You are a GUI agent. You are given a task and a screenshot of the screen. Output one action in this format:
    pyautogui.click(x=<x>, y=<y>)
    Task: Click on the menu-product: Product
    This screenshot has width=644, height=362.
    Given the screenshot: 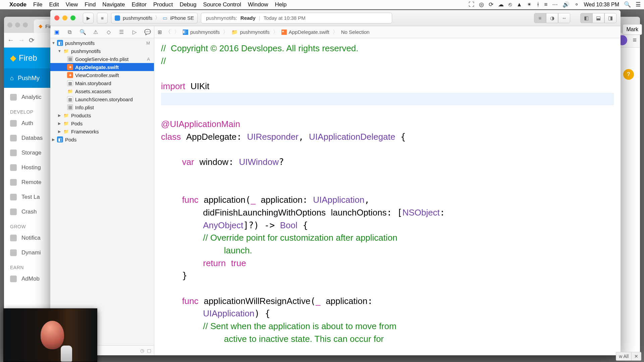 What is the action you would take?
    pyautogui.click(x=163, y=5)
    